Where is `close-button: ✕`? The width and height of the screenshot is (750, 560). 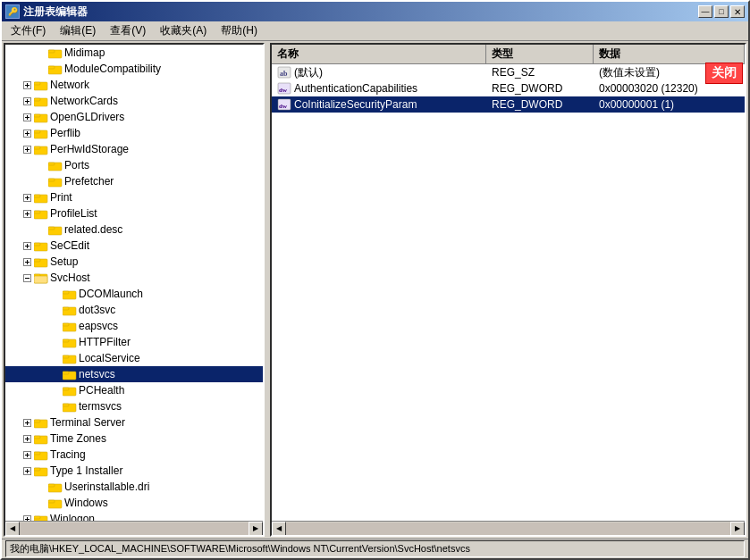 close-button: ✕ is located at coordinates (737, 12).